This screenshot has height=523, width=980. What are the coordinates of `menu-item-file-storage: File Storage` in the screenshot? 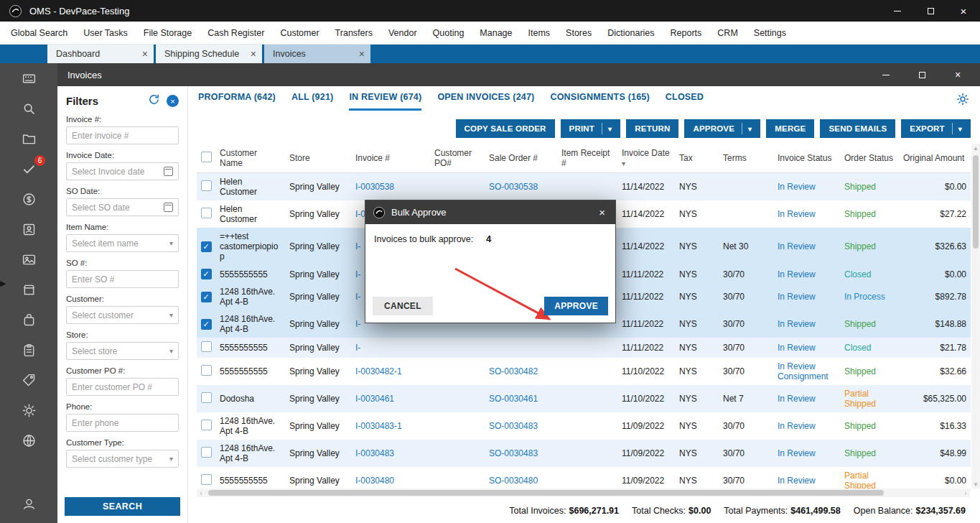 It's located at (168, 33).